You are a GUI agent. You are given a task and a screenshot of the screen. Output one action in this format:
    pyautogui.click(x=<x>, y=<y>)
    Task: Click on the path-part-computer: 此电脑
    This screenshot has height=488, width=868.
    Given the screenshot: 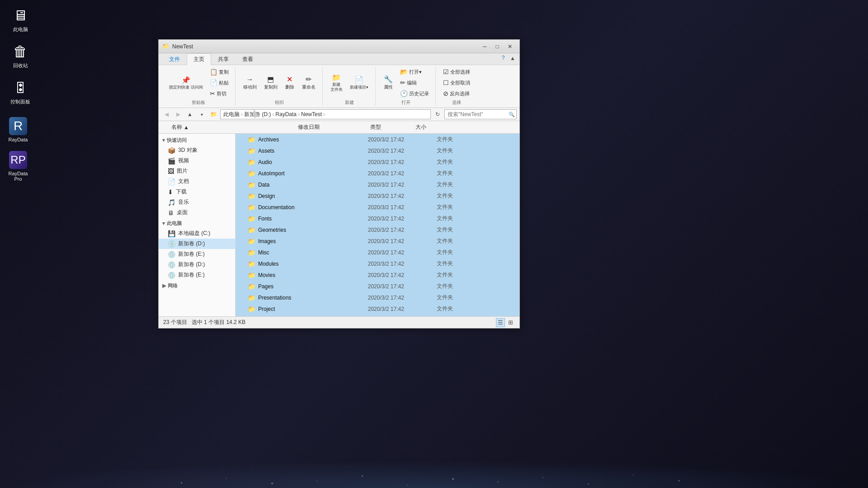 What is the action you would take?
    pyautogui.click(x=231, y=115)
    